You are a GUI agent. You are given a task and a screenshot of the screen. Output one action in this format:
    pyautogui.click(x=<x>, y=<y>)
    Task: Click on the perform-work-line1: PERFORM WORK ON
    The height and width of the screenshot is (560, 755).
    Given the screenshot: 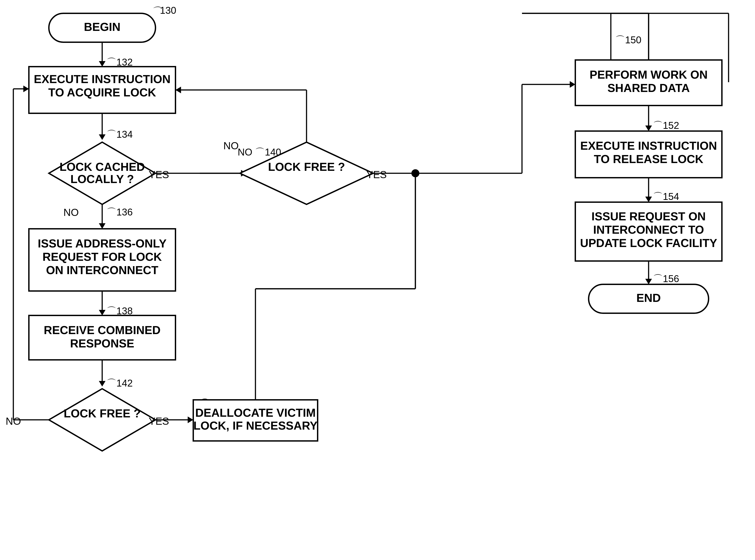 What is the action you would take?
    pyautogui.click(x=649, y=75)
    